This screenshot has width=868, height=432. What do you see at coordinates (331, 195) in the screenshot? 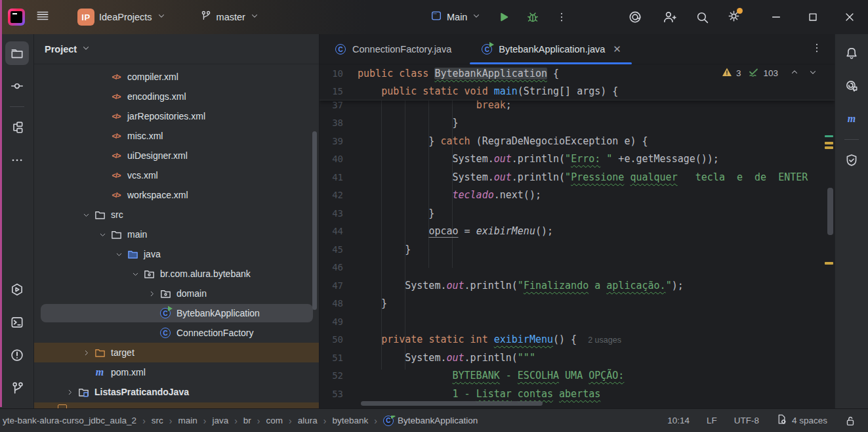
I see `line-number: 42` at bounding box center [331, 195].